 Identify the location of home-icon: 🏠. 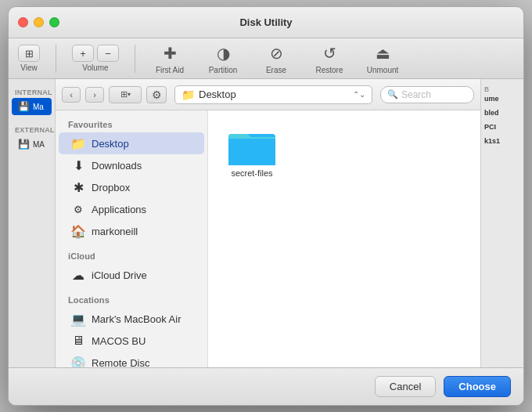
(78, 231).